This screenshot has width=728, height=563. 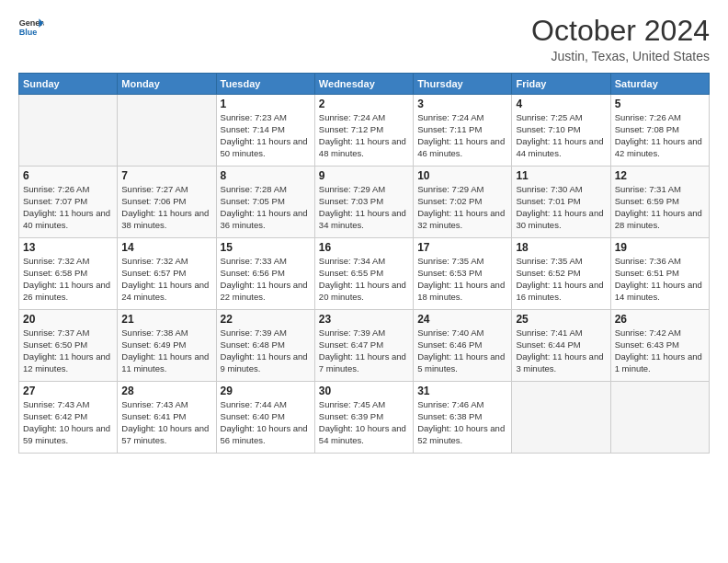 What do you see at coordinates (561, 351) in the screenshot?
I see `day-info: Sunrise: 7:41 AM Sunset: 6:44 PM Dayligh…` at bounding box center [561, 351].